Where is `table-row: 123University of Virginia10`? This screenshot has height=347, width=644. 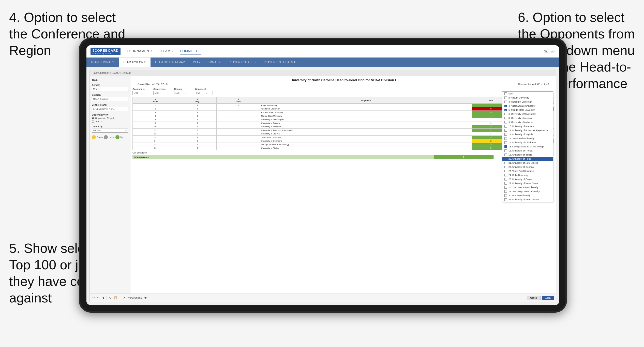
table-row: 123University of Virginia10 is located at coordinates (343, 134).